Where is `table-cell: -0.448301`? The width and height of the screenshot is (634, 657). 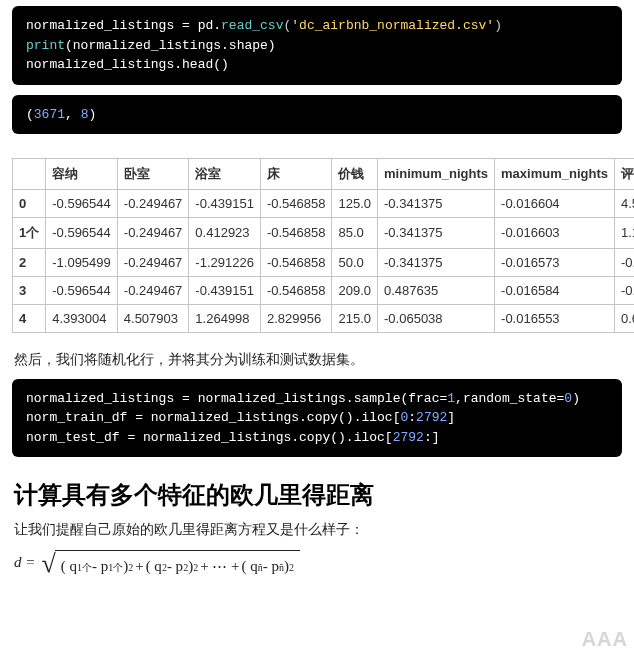
table-cell: -0.448301 is located at coordinates (624, 290).